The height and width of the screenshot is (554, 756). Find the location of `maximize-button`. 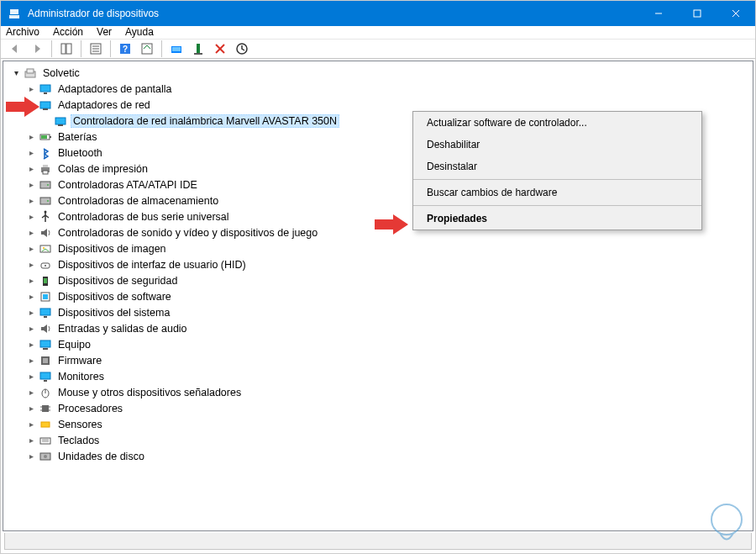

maximize-button is located at coordinates (697, 13).